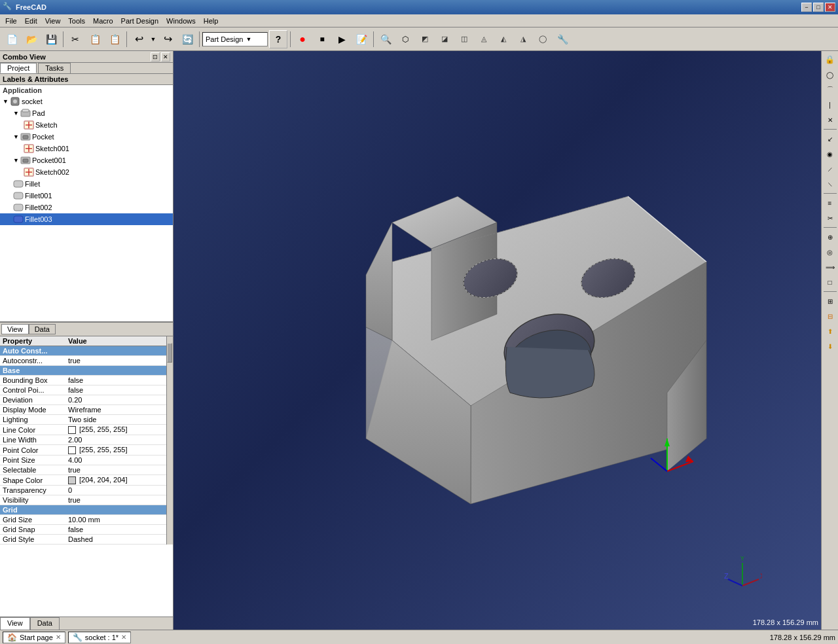 The height and width of the screenshot is (644, 838). Describe the element at coordinates (211, 21) in the screenshot. I see `menu-help: Help` at that location.